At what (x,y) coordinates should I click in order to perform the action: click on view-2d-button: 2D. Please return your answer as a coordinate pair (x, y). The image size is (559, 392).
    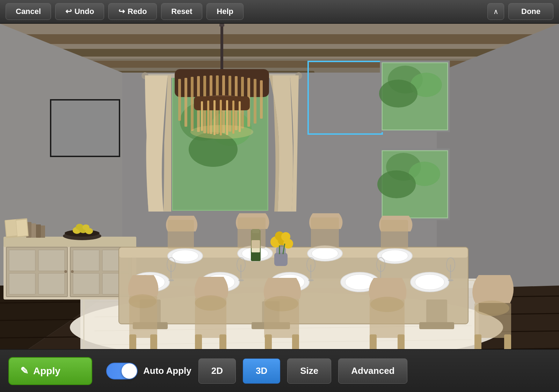
    Looking at the image, I should click on (217, 371).